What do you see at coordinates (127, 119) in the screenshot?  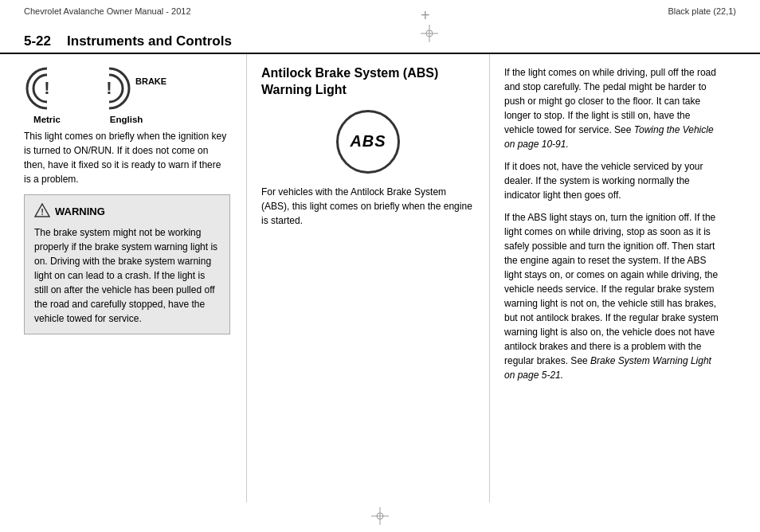 I see `brake-english-label: English` at bounding box center [127, 119].